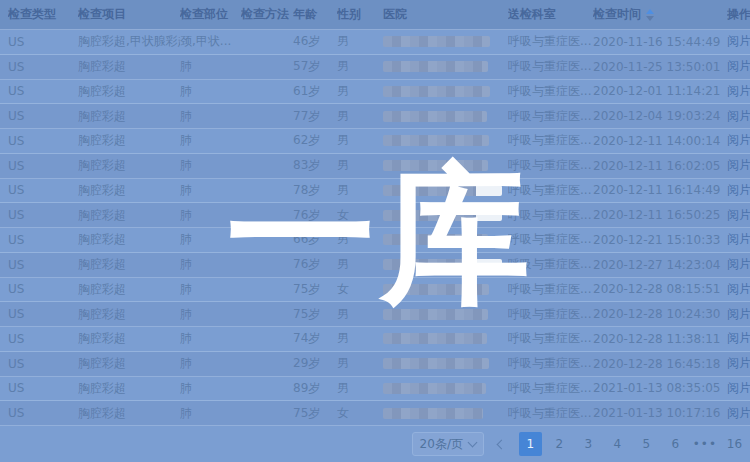 This screenshot has height=462, width=750. What do you see at coordinates (530, 444) in the screenshot?
I see `page-button-1: 1` at bounding box center [530, 444].